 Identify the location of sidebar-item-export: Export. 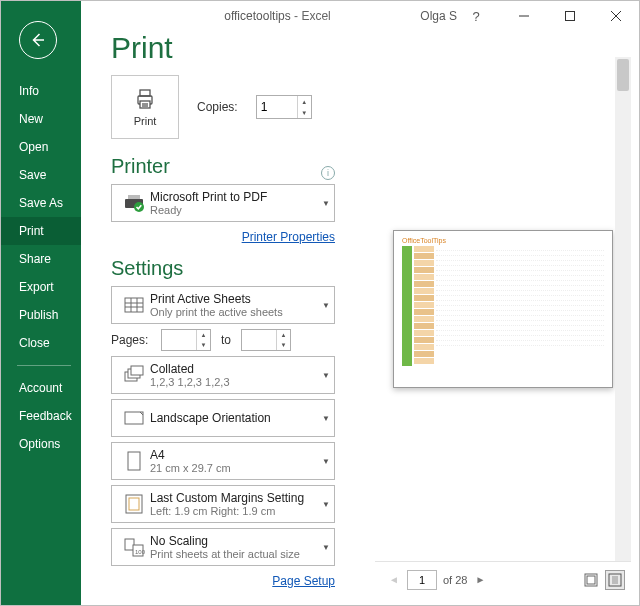
(41, 287).